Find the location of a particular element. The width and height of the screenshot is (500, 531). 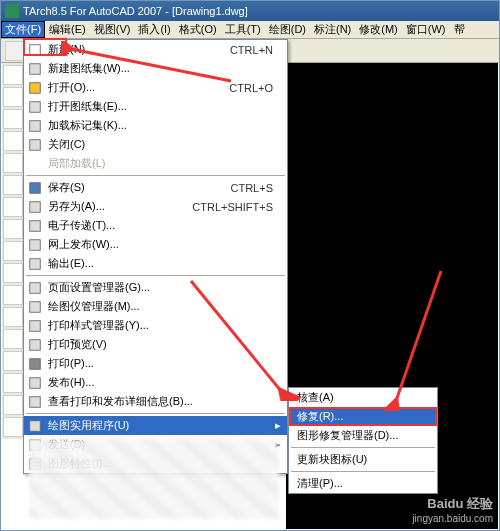

menu-item: 保存(S)CTRL+S is located at coordinates (156, 188).